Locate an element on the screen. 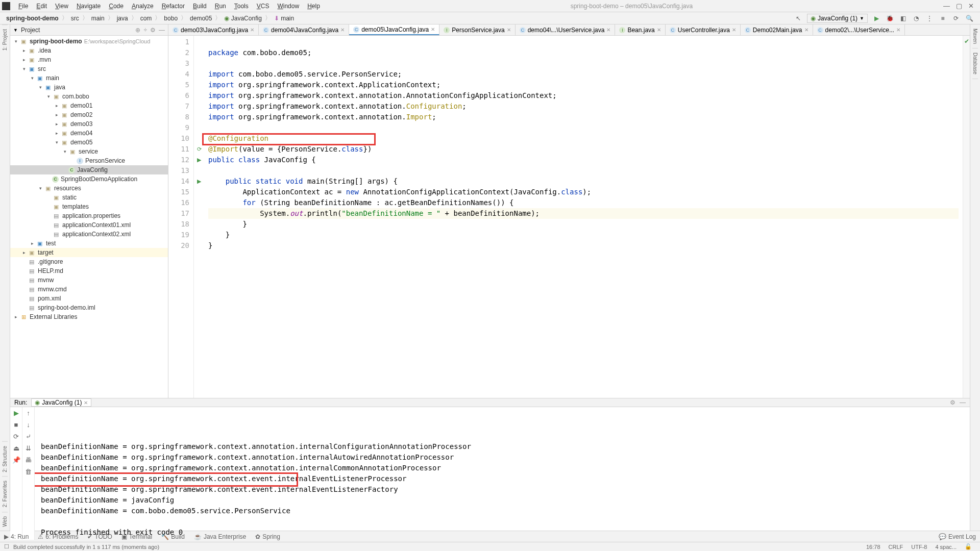 This screenshot has width=980, height=551. coverage-icon: ◧ is located at coordinates (903, 18).